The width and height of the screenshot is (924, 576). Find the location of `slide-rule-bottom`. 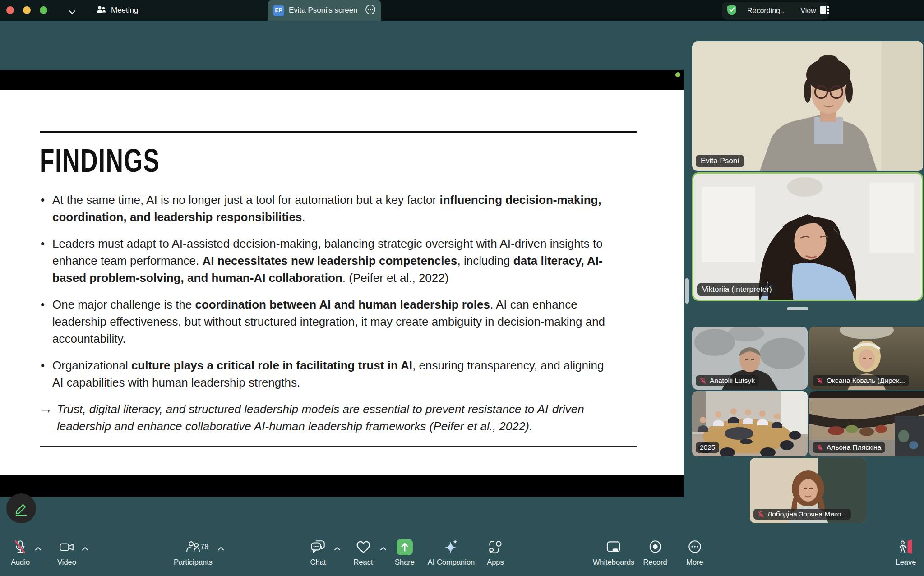

slide-rule-bottom is located at coordinates (338, 447).